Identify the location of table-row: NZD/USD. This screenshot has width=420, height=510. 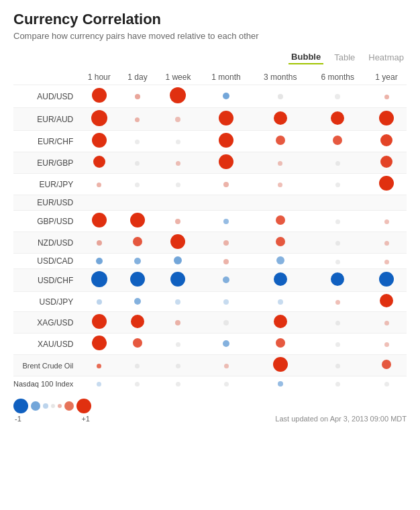
(210, 243).